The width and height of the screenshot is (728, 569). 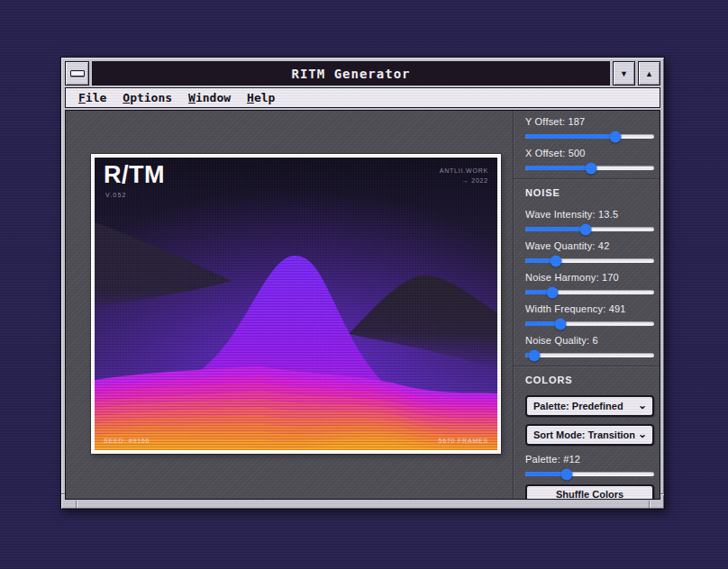 I want to click on noise-quality-slider, so click(x=589, y=355).